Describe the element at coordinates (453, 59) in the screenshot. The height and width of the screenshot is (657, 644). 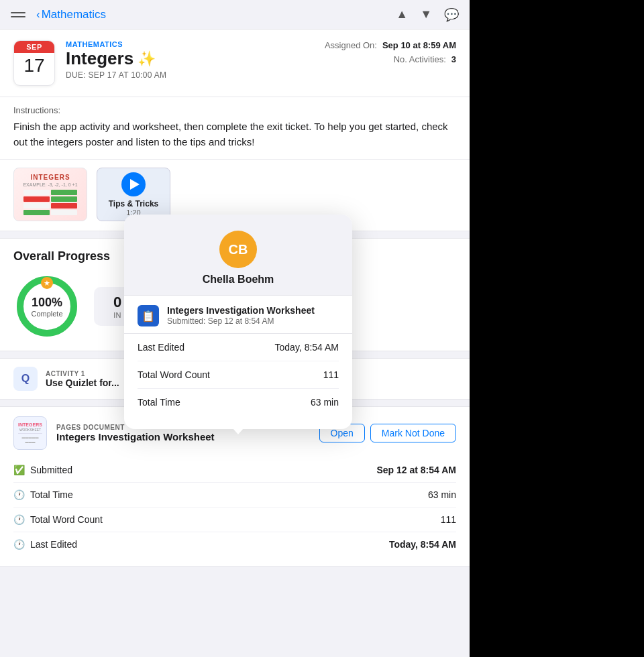
I see `activities-value: 3` at that location.